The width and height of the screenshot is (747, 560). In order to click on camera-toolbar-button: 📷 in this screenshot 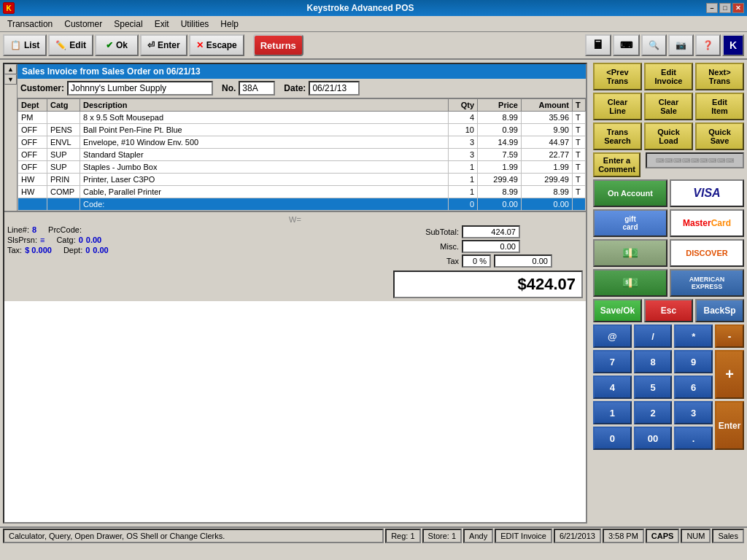, I will do `click(681, 45)`.